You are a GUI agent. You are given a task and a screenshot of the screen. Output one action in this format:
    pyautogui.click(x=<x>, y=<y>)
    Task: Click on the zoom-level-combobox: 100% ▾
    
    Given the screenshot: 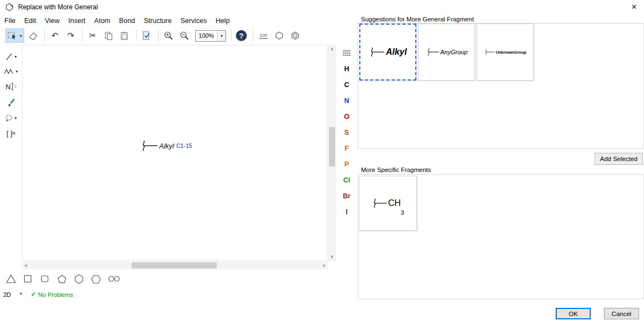 What is the action you would take?
    pyautogui.click(x=211, y=36)
    